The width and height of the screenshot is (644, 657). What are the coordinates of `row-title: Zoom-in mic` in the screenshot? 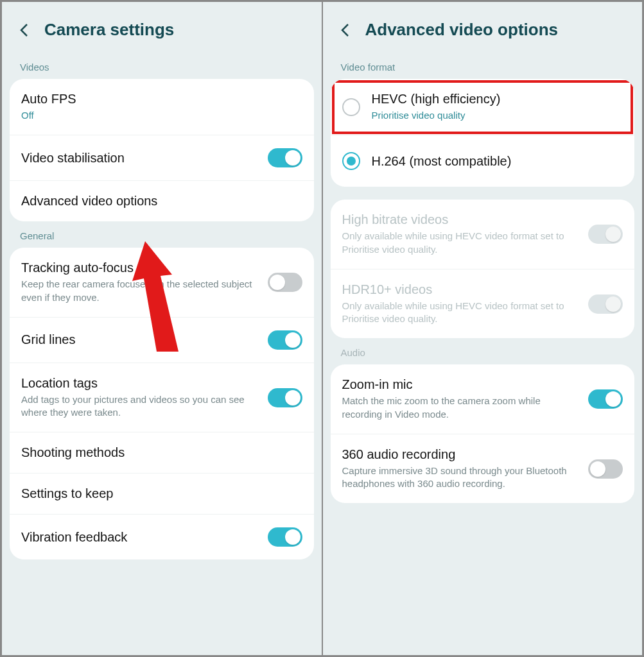 It's located at (462, 385).